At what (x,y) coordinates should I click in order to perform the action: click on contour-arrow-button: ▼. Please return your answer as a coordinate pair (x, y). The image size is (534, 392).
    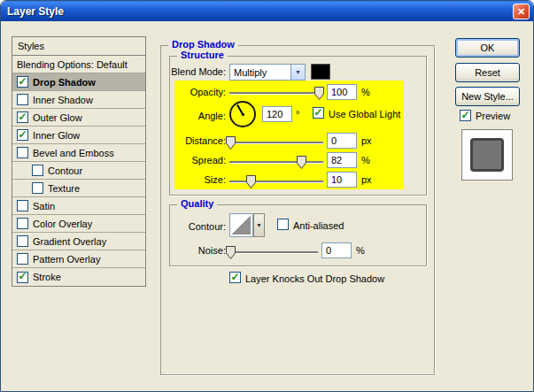
    Looking at the image, I should click on (259, 225).